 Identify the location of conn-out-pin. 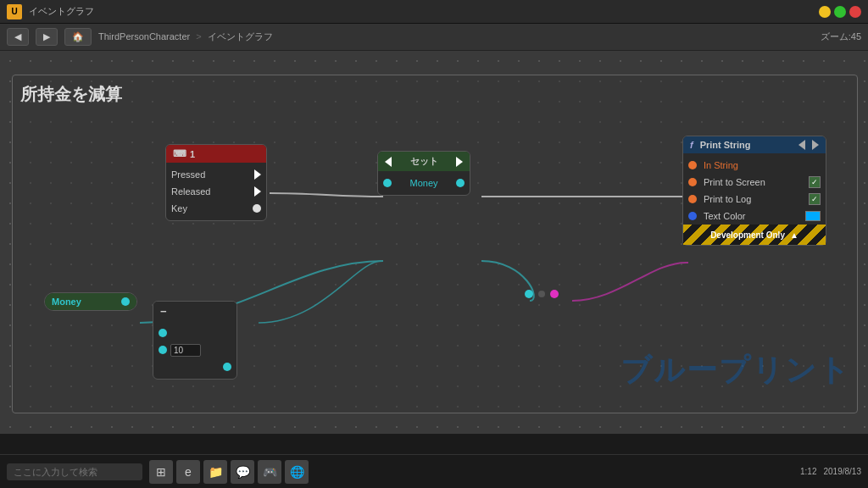
(554, 294).